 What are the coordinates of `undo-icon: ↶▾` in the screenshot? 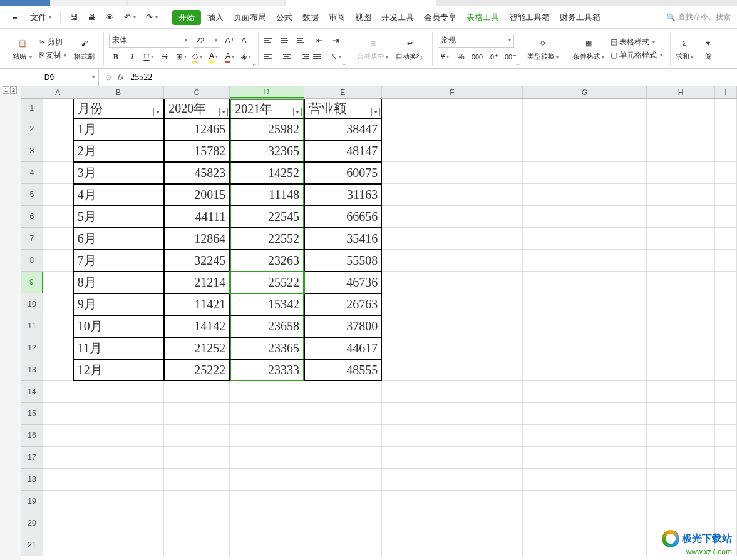 It's located at (130, 18).